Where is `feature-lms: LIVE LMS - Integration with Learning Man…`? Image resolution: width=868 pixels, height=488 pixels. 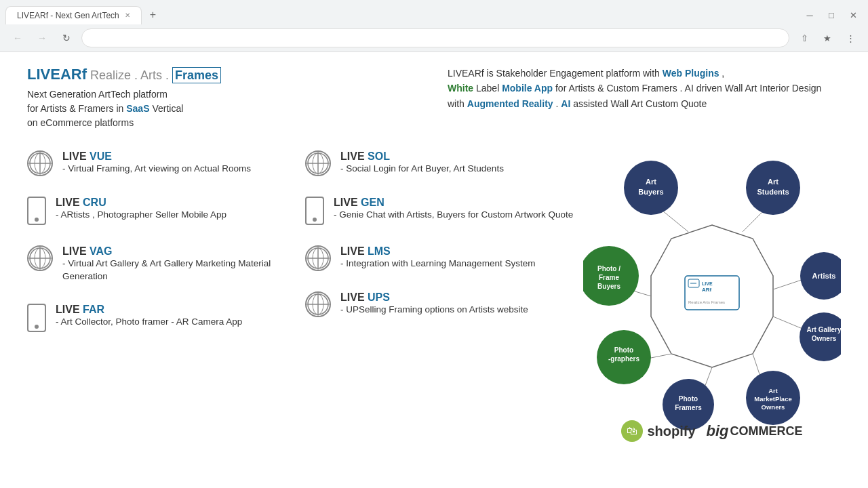 feature-lms: LIVE LMS - Integration with Learning Man… is located at coordinates (444, 258).